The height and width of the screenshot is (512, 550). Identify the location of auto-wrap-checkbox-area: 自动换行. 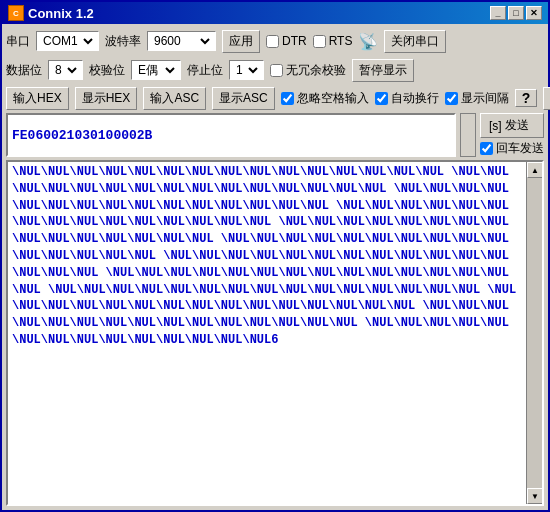
(407, 98).